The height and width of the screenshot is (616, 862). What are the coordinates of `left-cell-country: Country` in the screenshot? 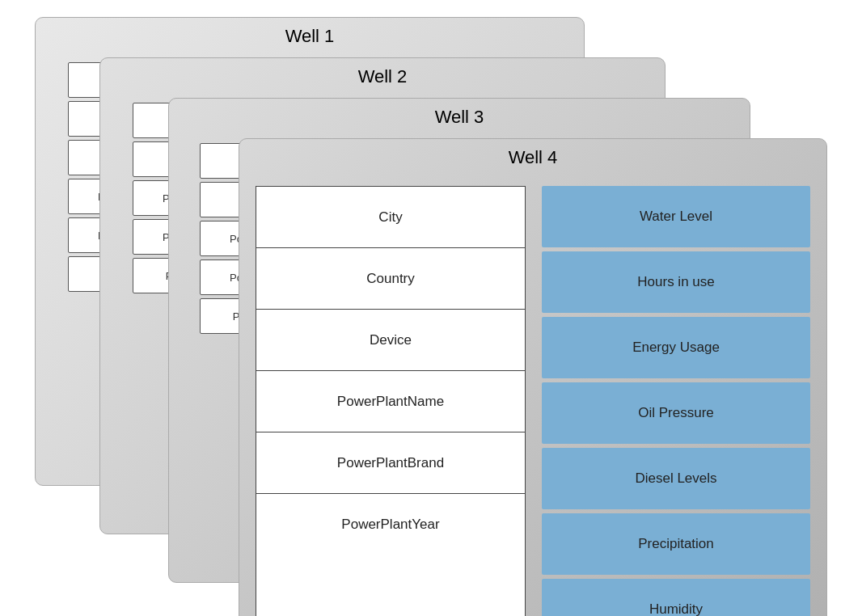 It's located at (391, 279).